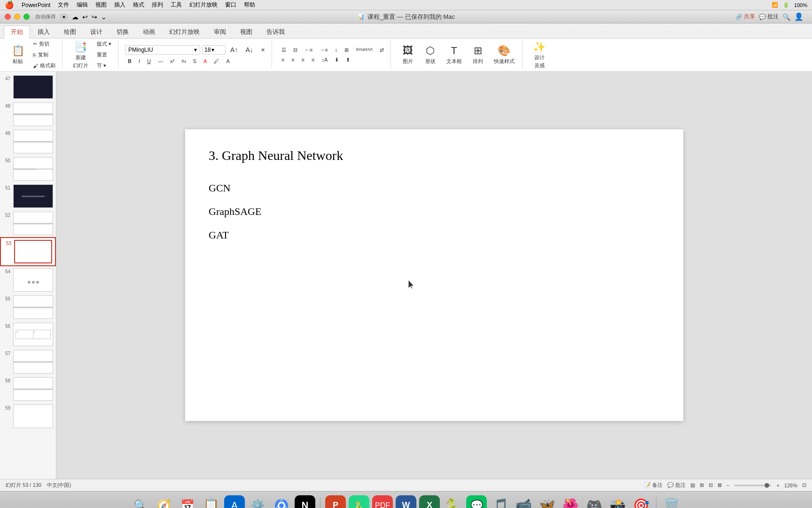 This screenshot has height=508, width=812. I want to click on dock-app4: 📸, so click(617, 502).